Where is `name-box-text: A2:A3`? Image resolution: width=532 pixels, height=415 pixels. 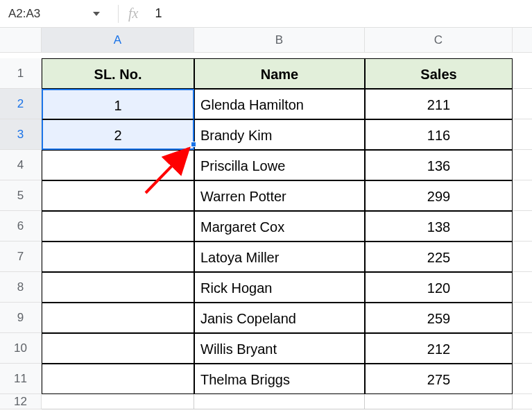 name-box-text: A2:A3 is located at coordinates (51, 14).